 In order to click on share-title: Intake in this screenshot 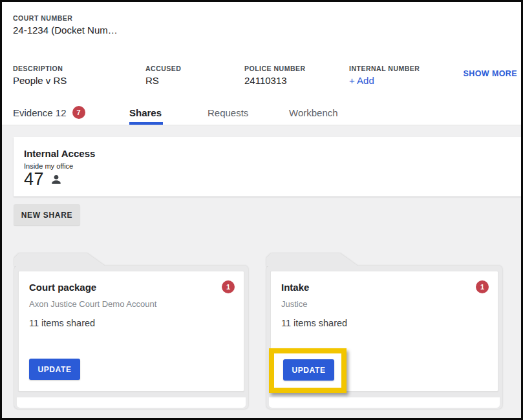, I will do `click(295, 287)`.